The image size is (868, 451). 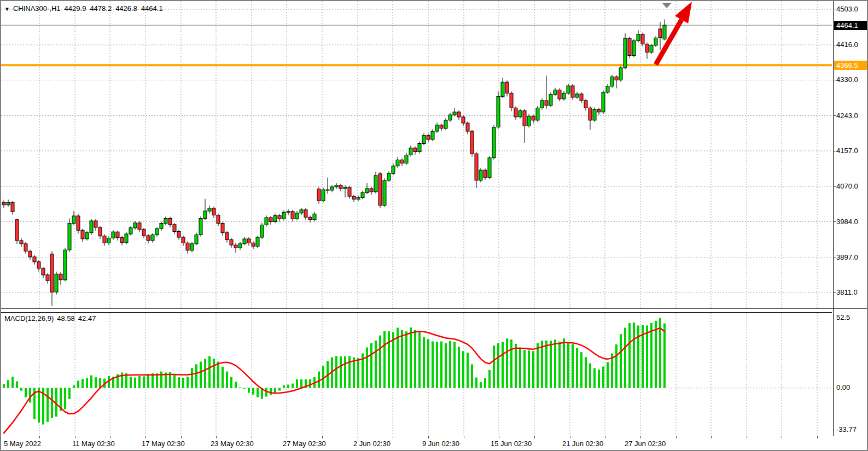 I want to click on time-axis-label: 27 Jun 02:30, so click(x=645, y=444).